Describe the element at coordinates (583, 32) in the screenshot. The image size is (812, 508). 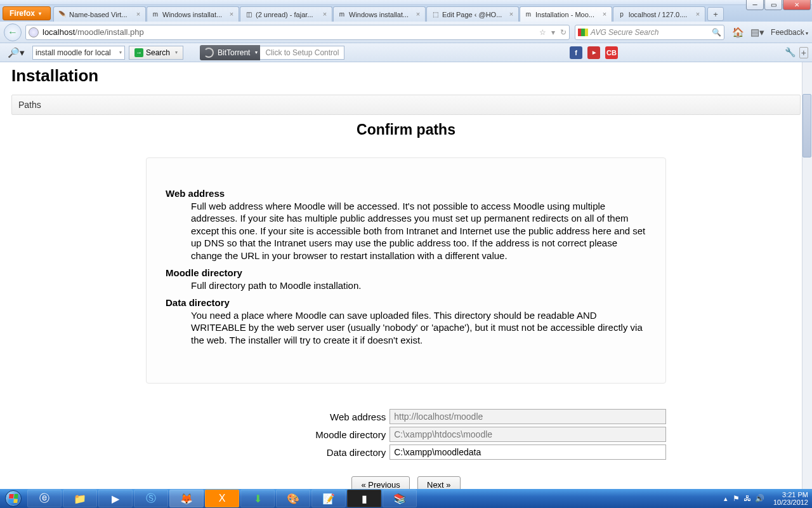
I see `avg-icon` at that location.